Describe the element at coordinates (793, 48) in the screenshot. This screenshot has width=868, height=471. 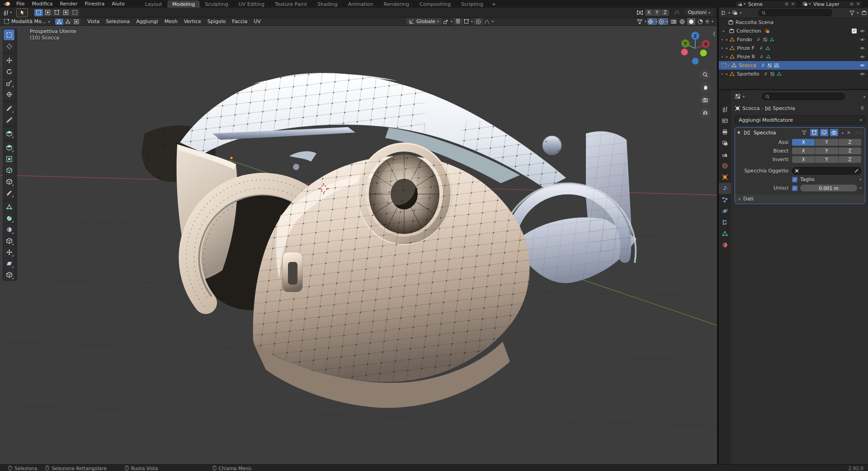
I see `outliner-row-pinze-f: ▸ Pinze F` at that location.